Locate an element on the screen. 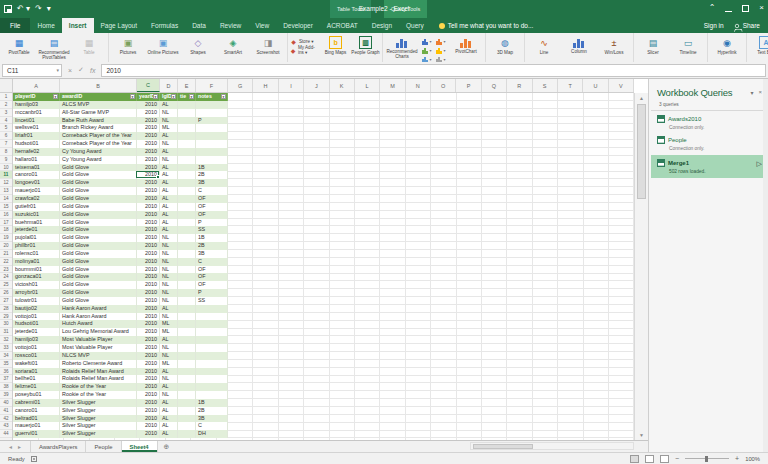 The width and height of the screenshot is (768, 464). button-text-box: AText Box is located at coordinates (758, 45).